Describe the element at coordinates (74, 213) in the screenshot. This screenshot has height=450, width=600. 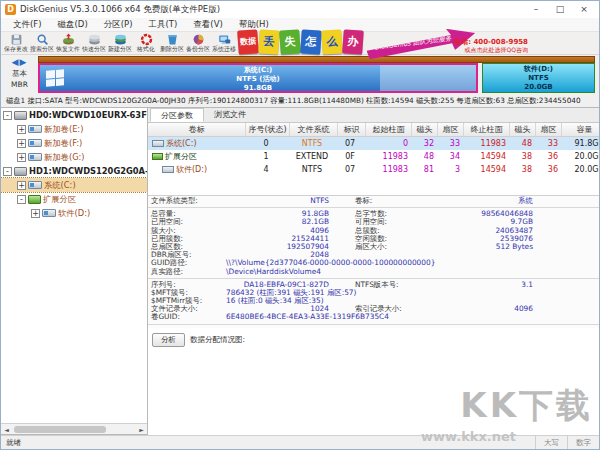
I see `tree-item-software-d: + 软件(D:)` at that location.